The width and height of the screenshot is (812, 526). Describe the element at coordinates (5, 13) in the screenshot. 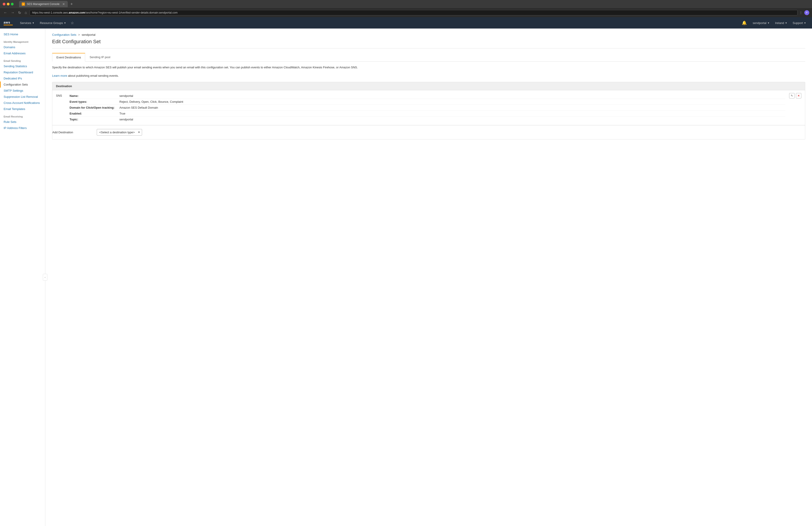

I see `back-button: ←` at that location.